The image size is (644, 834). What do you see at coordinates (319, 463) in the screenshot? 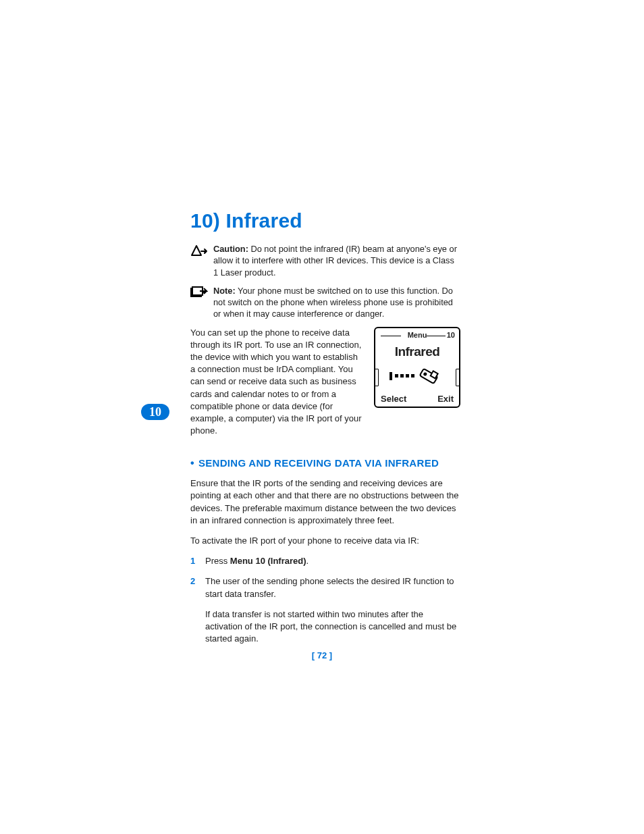
I see `section-heading-text: SENDING AND RECEIVING DATA VIA INFRARED` at bounding box center [319, 463].